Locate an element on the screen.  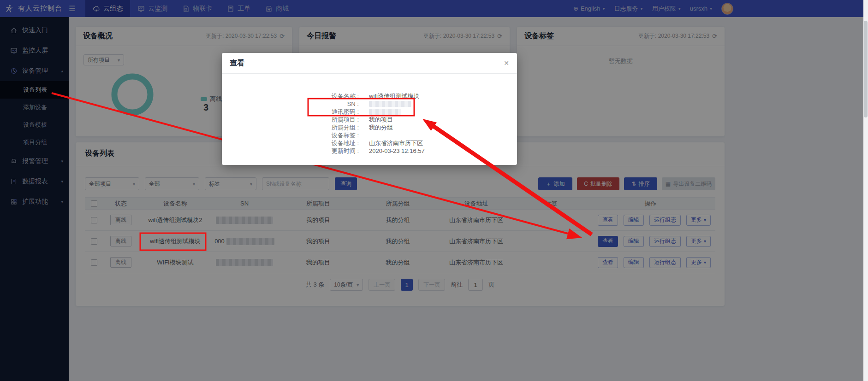
field-row: 设备名称 : wifi透传组测试模块 is located at coordinates (369, 96).